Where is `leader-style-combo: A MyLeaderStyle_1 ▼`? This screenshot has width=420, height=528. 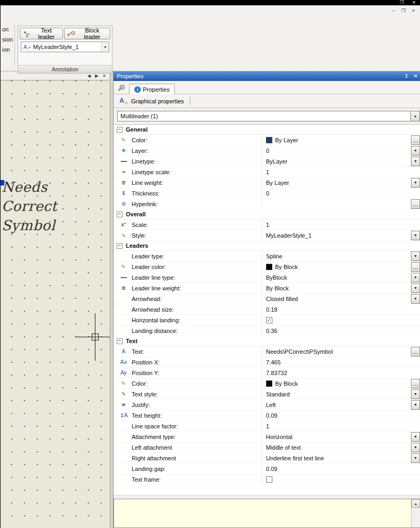 leader-style-combo: A MyLeaderStyle_1 ▼ is located at coordinates (65, 47).